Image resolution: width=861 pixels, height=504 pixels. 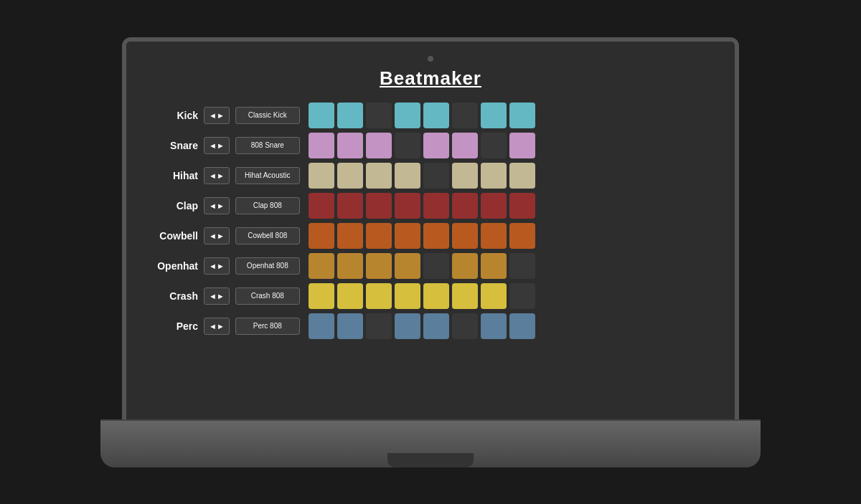 What do you see at coordinates (217, 146) in the screenshot?
I see `audio-btn-snare: ◄►` at bounding box center [217, 146].